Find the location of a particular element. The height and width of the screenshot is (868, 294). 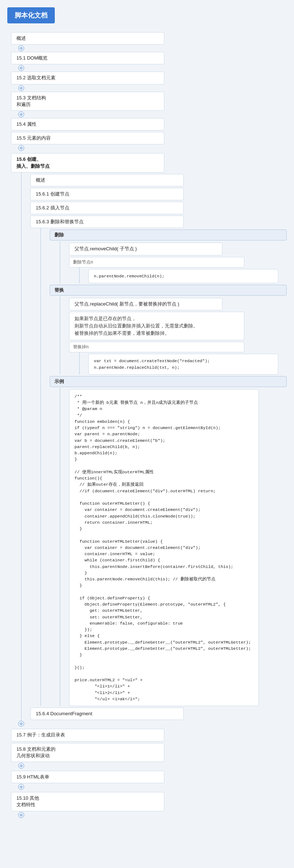

nav-155-label: 15.5 元素的内容 is located at coordinates (88, 138).